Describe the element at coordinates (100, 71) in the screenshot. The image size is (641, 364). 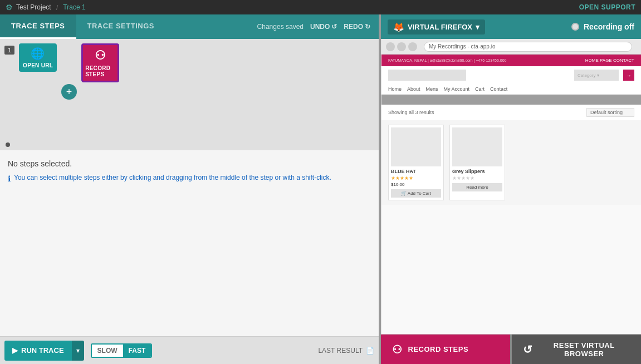
I see `record-steps-label: RECORD STEPS` at that location.